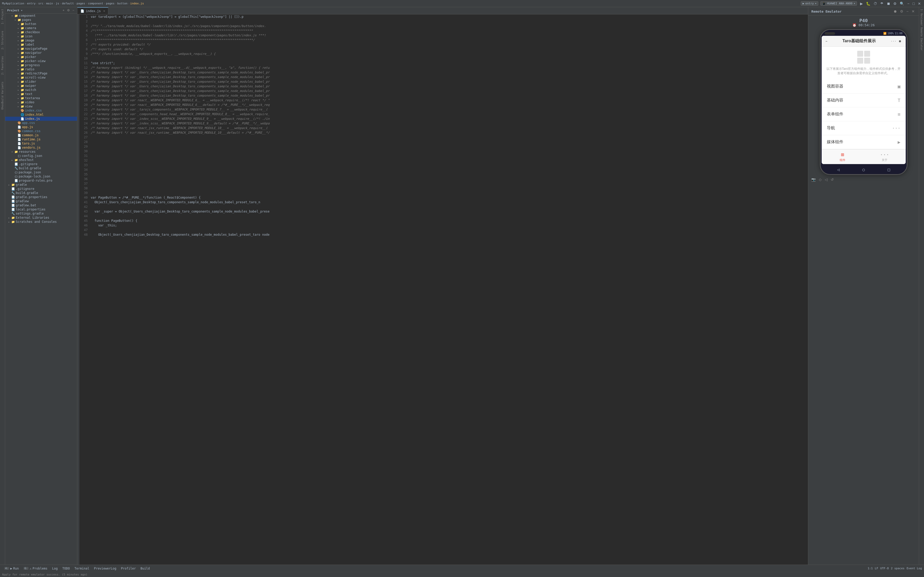 This screenshot has height=577, width=924. Describe the element at coordinates (145, 569) in the screenshot. I see `bottom-tab-build: Build` at that location.